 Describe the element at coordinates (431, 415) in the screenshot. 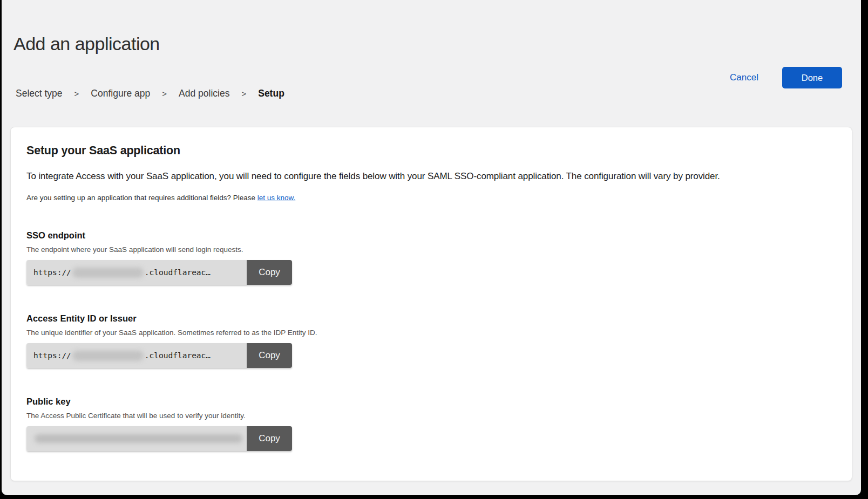

I see `field-description: The Access Public Certificate that will …` at that location.